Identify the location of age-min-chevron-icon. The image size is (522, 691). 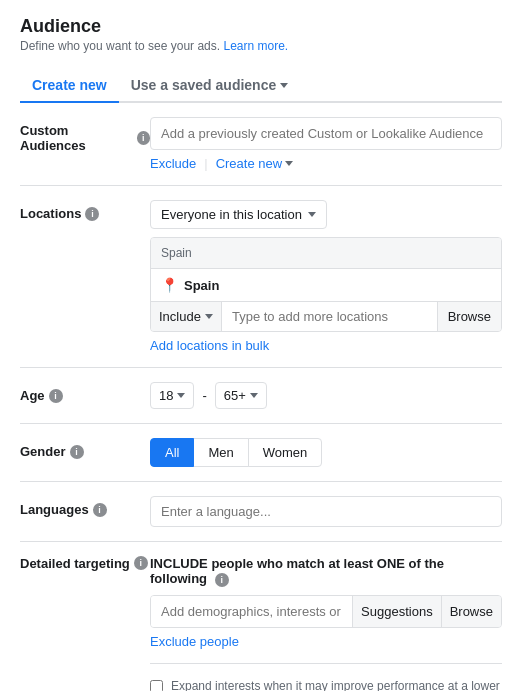
(181, 396).